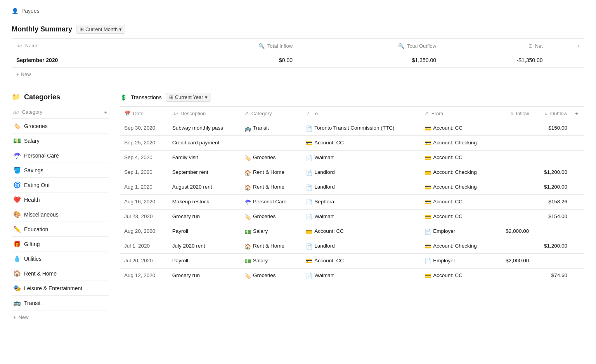  What do you see at coordinates (60, 208) in the screenshot?
I see `categories-panel: 📁 Categories 𝐴𝑎 Category + 🏷️ Groceries💵…` at bounding box center [60, 208].